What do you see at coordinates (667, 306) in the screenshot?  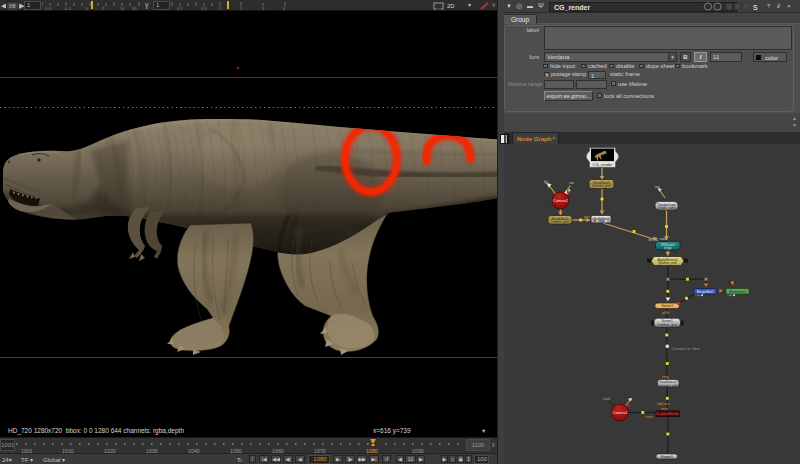 I see `svg-text: Switch1` at bounding box center [667, 306].